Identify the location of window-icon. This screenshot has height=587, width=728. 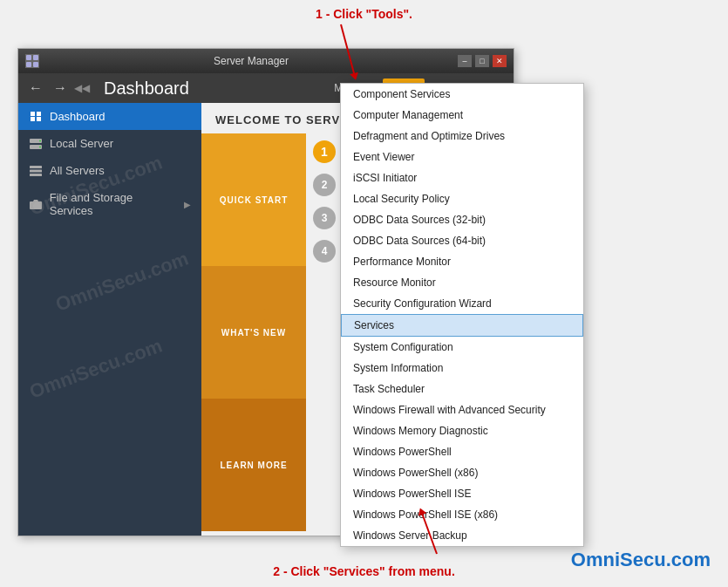
(32, 61).